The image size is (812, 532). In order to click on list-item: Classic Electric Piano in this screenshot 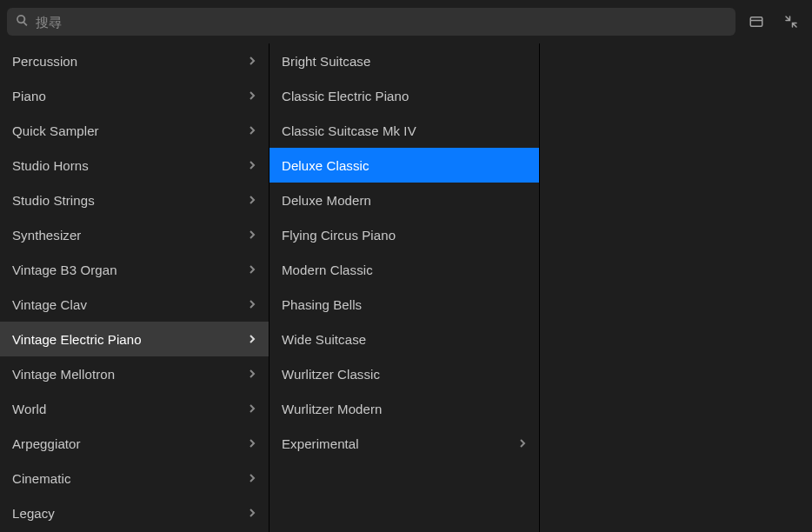, I will do `click(404, 96)`.